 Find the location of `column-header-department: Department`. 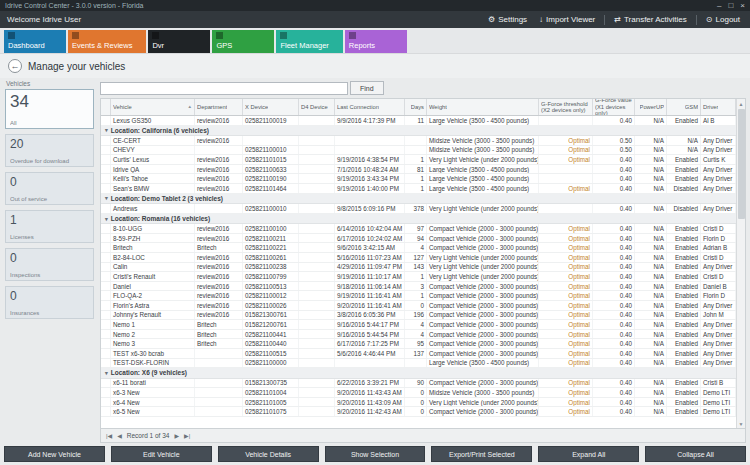

column-header-department: Department is located at coordinates (219, 107).